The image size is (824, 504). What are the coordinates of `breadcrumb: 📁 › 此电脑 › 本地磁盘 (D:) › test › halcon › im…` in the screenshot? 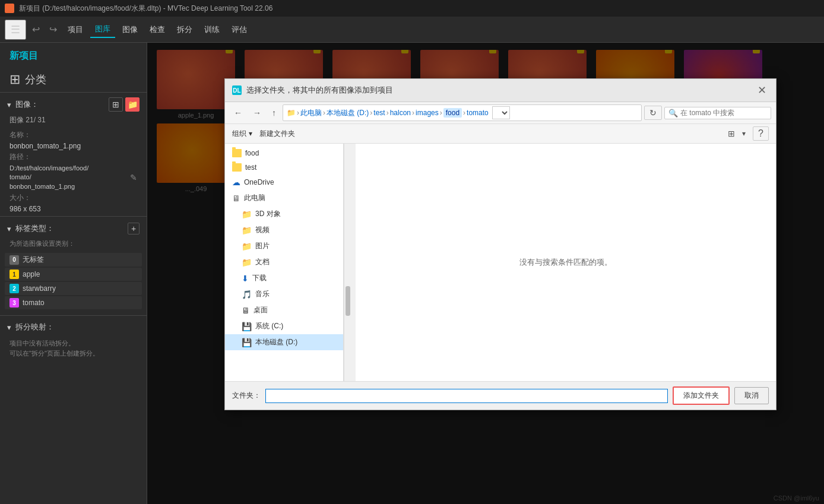 It's located at (462, 113).